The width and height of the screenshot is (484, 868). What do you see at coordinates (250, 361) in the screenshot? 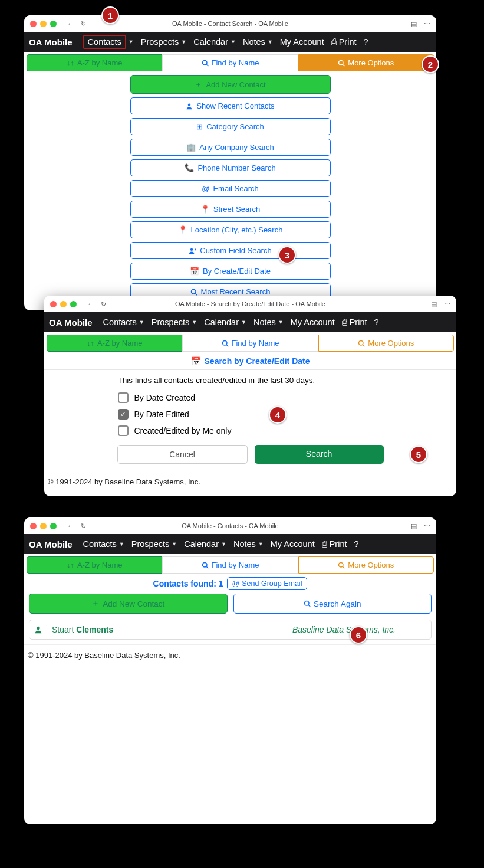
I see `section-title: 📅Search by Create/Edit Date` at bounding box center [250, 361].